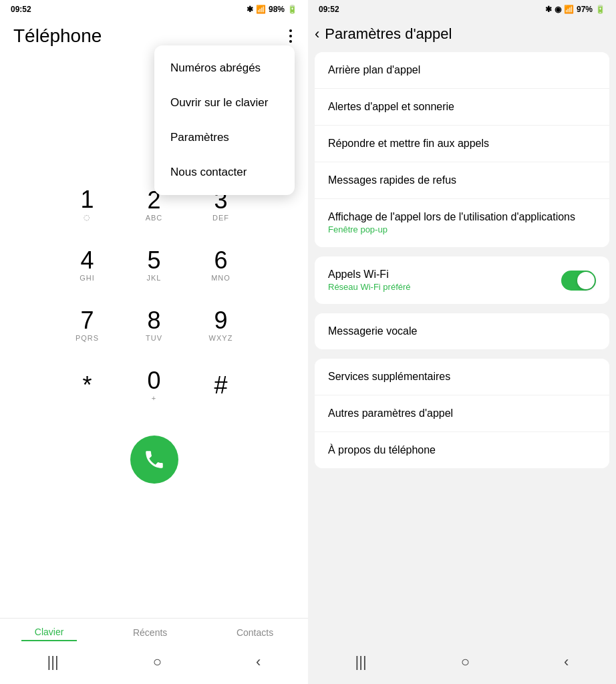 The width and height of the screenshot is (616, 684). I want to click on menu-item-contact: Nous contacter, so click(224, 172).